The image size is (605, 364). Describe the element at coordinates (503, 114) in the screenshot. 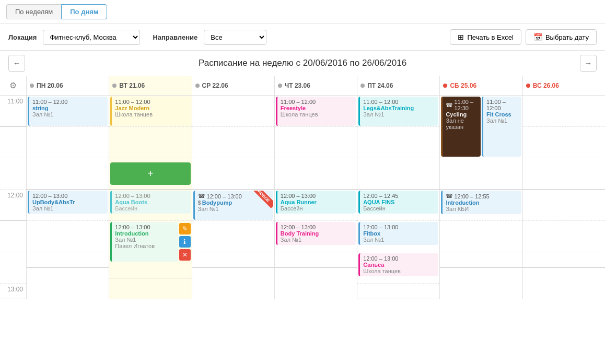

I see `event-name: Fit Cross` at that location.